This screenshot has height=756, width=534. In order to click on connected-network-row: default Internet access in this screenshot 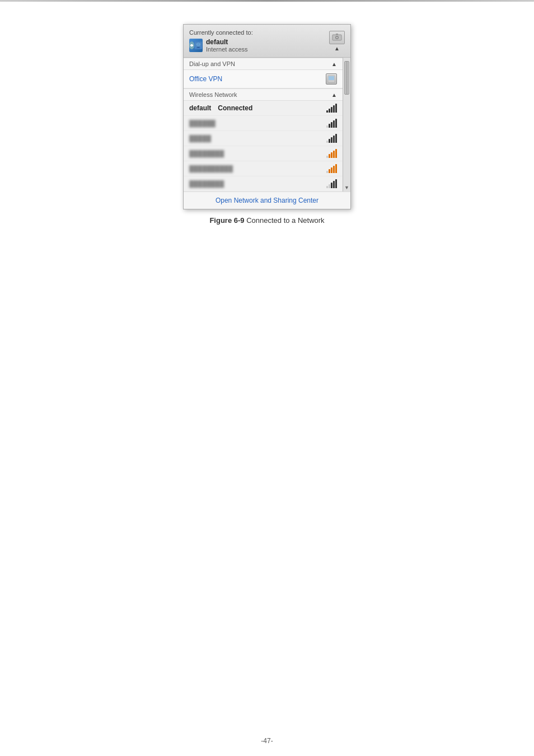, I will do `click(221, 45)`.